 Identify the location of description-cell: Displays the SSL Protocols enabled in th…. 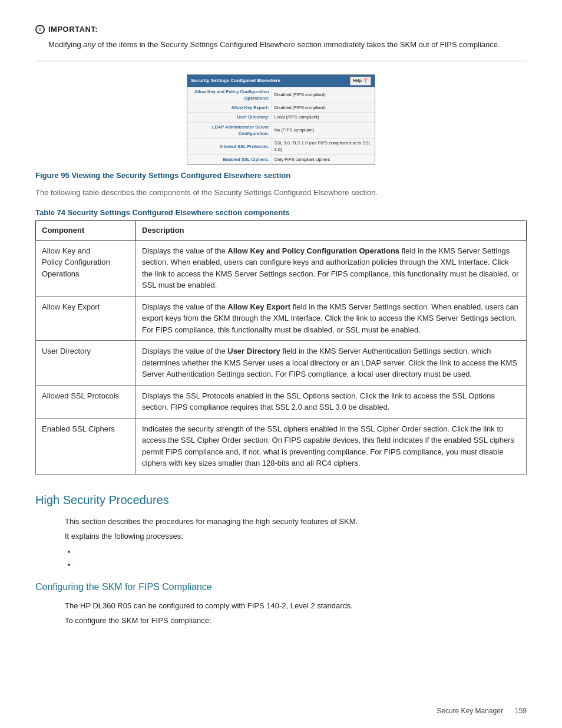
(331, 401).